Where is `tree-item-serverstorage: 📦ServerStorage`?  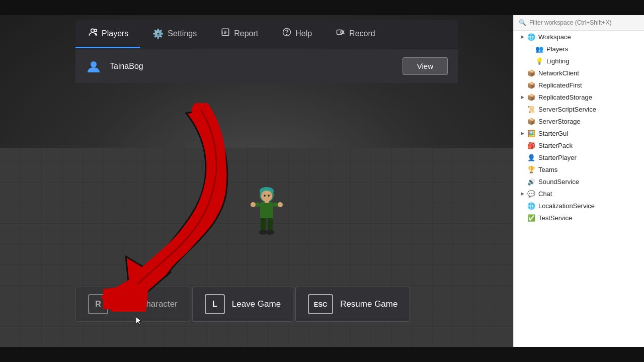 tree-item-serverstorage: 📦ServerStorage is located at coordinates (579, 121).